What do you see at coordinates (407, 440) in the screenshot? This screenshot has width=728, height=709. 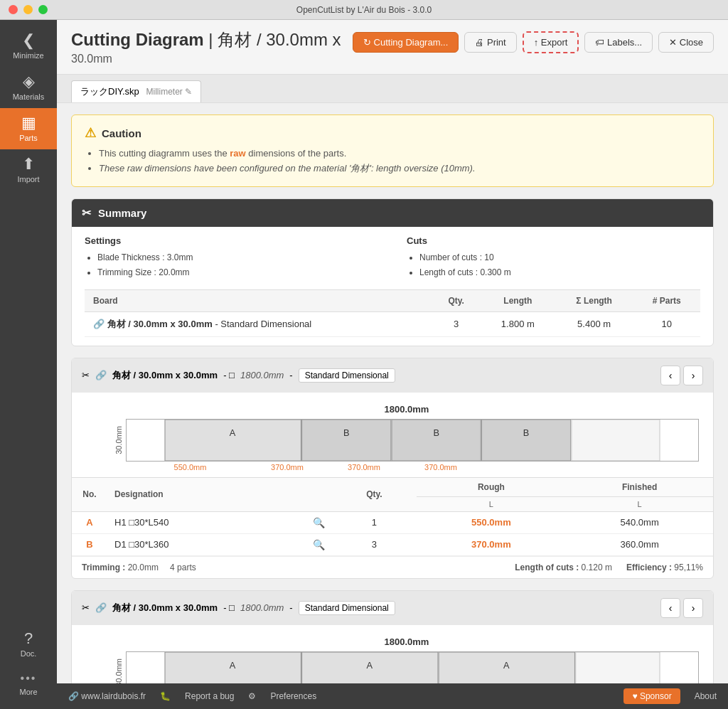 I see `diagram-wrapper: 30.0mm A B B B` at bounding box center [407, 440].